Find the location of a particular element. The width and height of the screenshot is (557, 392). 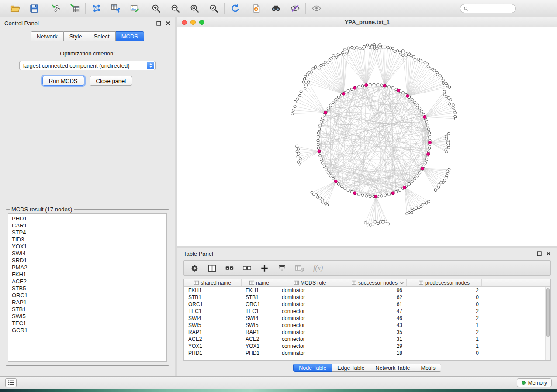

tab-mcds: MCDS is located at coordinates (130, 37).